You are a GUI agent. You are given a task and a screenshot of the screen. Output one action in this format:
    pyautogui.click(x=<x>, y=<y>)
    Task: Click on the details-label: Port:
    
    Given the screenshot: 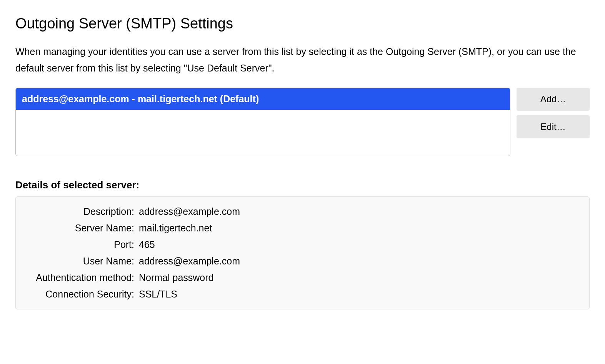 What is the action you would take?
    pyautogui.click(x=81, y=244)
    